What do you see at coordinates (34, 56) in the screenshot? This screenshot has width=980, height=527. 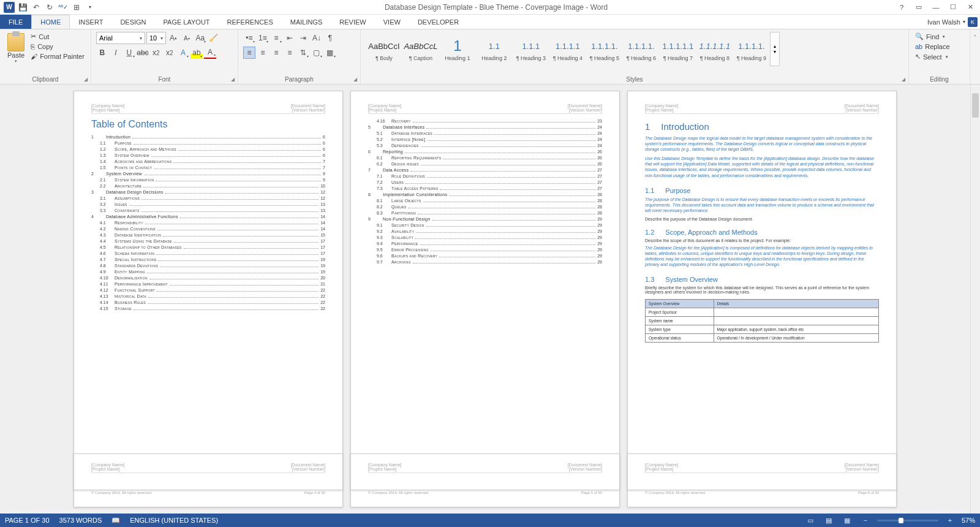 I see `brush-icon: 🖌` at bounding box center [34, 56].